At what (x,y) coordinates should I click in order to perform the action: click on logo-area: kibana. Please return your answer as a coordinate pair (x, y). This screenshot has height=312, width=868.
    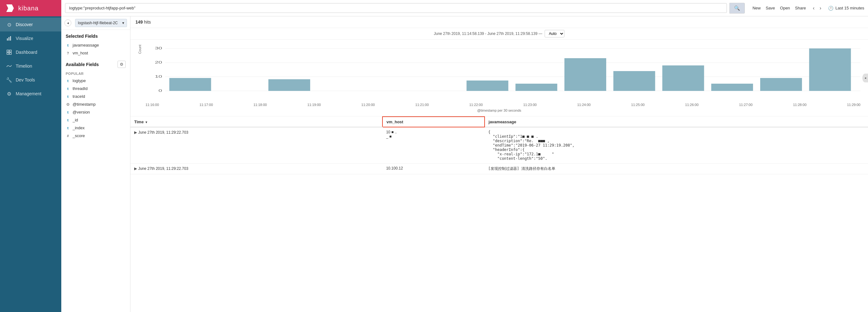
    Looking at the image, I should click on (31, 8).